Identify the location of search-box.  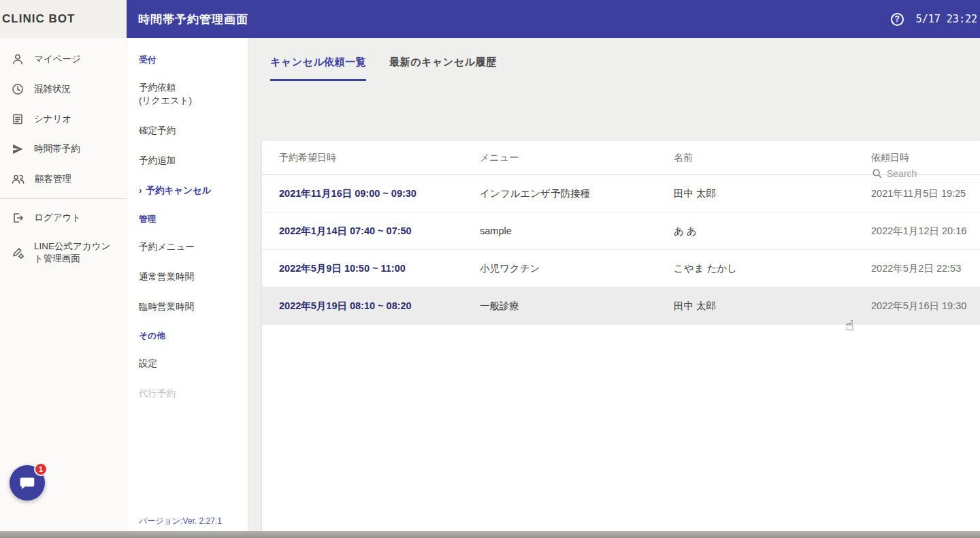
(926, 176).